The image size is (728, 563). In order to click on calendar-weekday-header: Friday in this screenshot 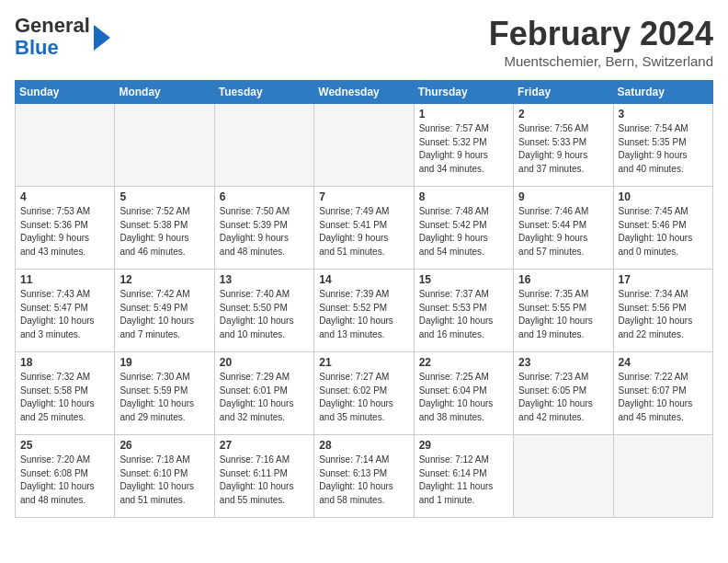, I will do `click(563, 92)`.